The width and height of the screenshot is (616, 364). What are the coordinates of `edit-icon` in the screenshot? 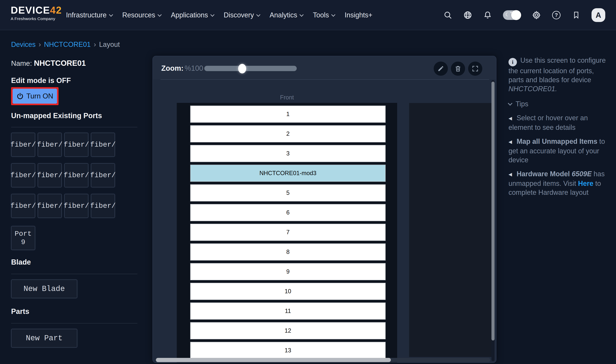 It's located at (441, 69).